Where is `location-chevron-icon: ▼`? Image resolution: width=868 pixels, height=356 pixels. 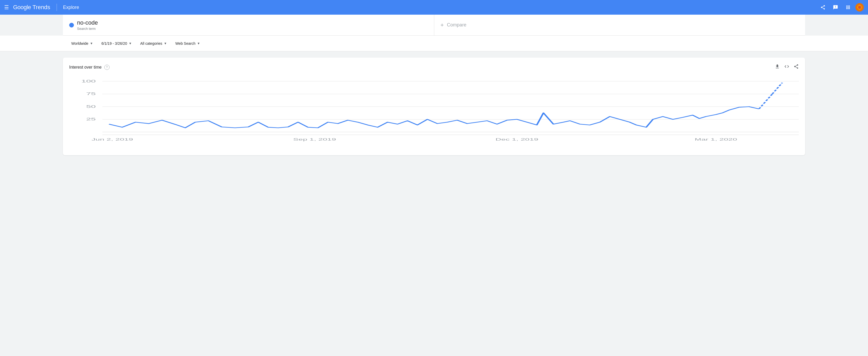
location-chevron-icon: ▼ is located at coordinates (92, 44).